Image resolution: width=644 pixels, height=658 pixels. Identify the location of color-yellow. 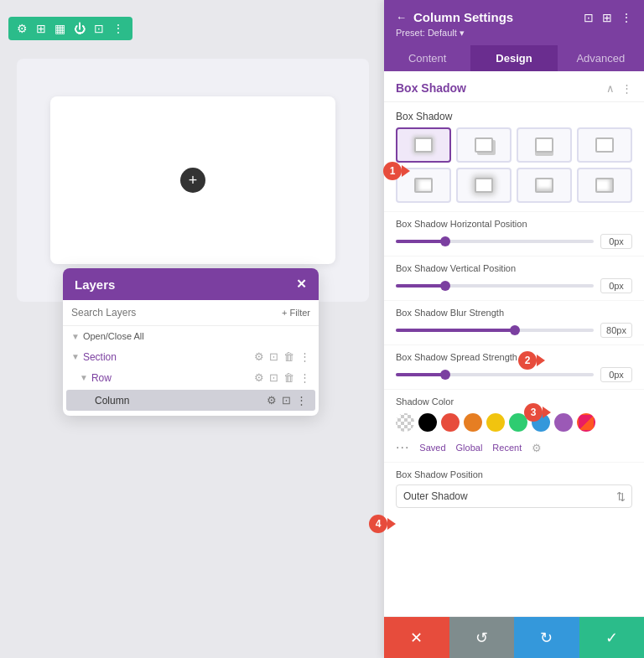
(496, 422).